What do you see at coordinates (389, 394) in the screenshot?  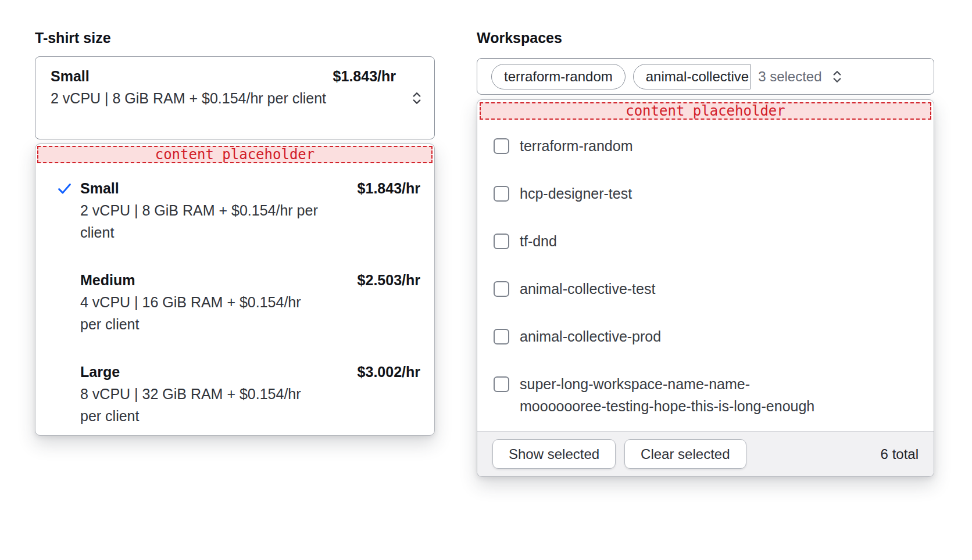 I see `option-price: $3.002/hr` at bounding box center [389, 394].